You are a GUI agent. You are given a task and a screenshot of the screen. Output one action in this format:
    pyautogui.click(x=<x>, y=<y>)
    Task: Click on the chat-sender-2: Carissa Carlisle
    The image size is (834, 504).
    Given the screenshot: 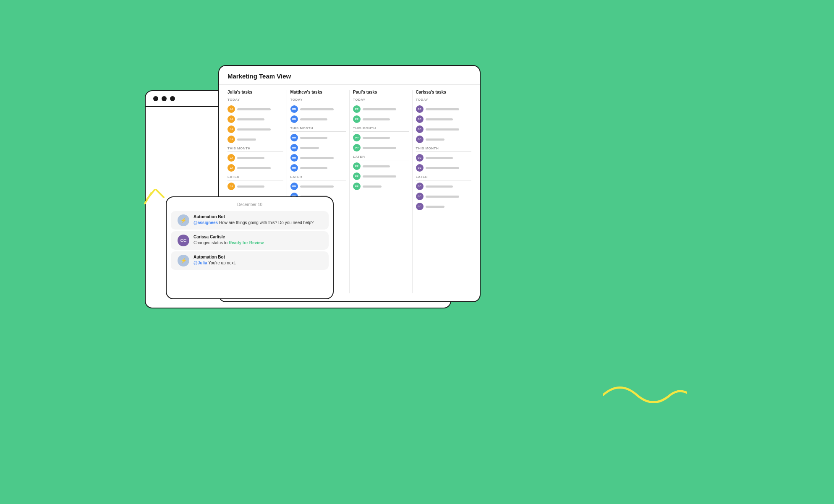 What is the action you would take?
    pyautogui.click(x=258, y=237)
    